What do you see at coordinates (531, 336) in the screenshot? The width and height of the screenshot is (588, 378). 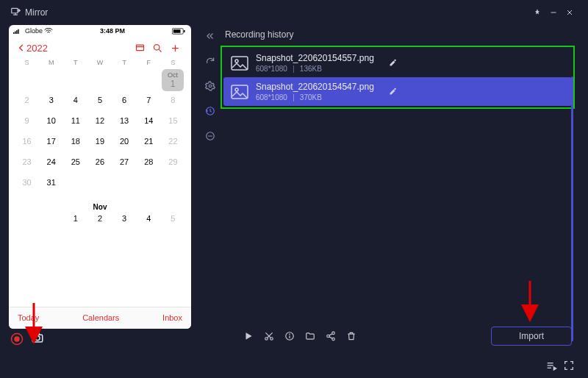 I see `import-button: Import` at bounding box center [531, 336].